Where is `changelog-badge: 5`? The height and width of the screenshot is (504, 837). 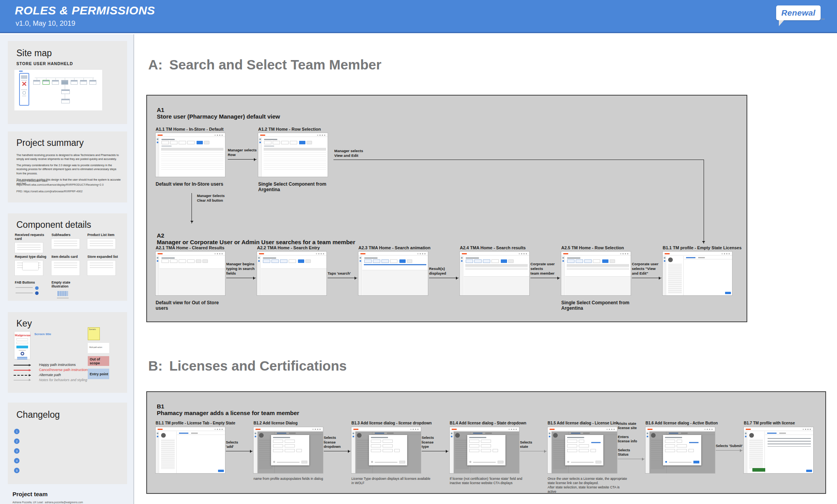 changelog-badge: 5 is located at coordinates (17, 470).